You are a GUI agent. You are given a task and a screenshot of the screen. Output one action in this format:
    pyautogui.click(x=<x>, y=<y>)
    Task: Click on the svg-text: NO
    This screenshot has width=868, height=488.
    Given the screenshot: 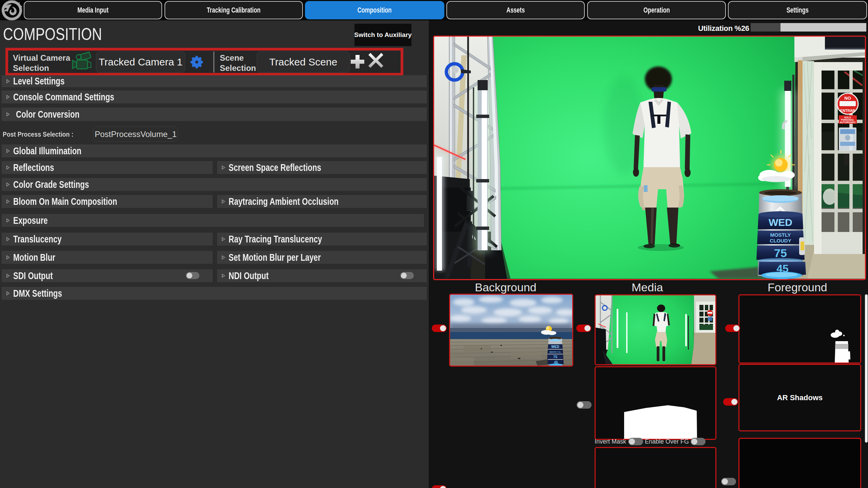 What is the action you would take?
    pyautogui.click(x=848, y=98)
    